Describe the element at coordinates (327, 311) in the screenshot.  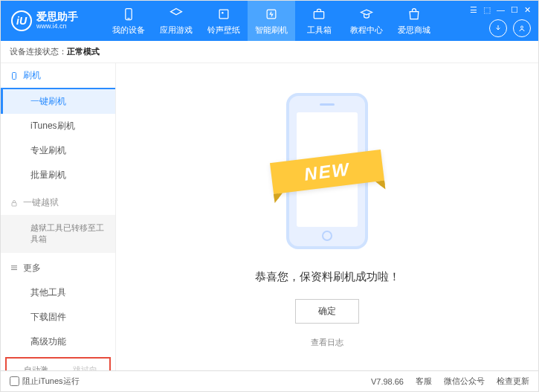
I see `ok-button: 确定` at that location.